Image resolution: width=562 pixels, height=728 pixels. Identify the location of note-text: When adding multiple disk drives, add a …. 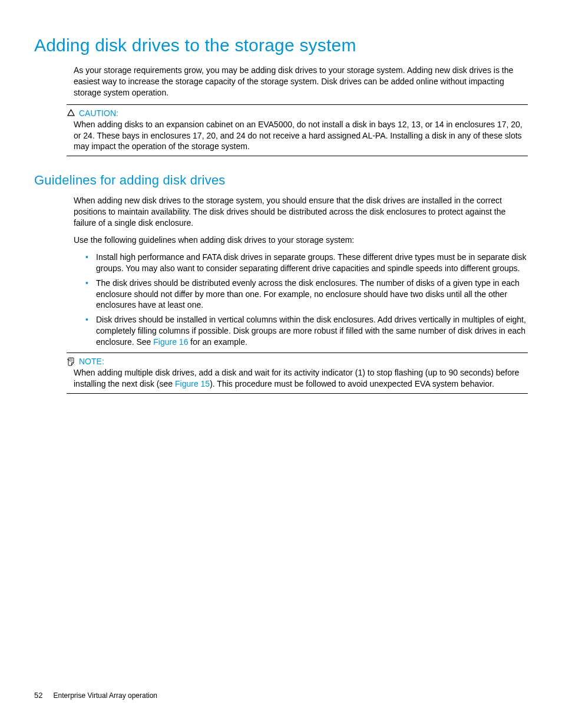
(300, 378).